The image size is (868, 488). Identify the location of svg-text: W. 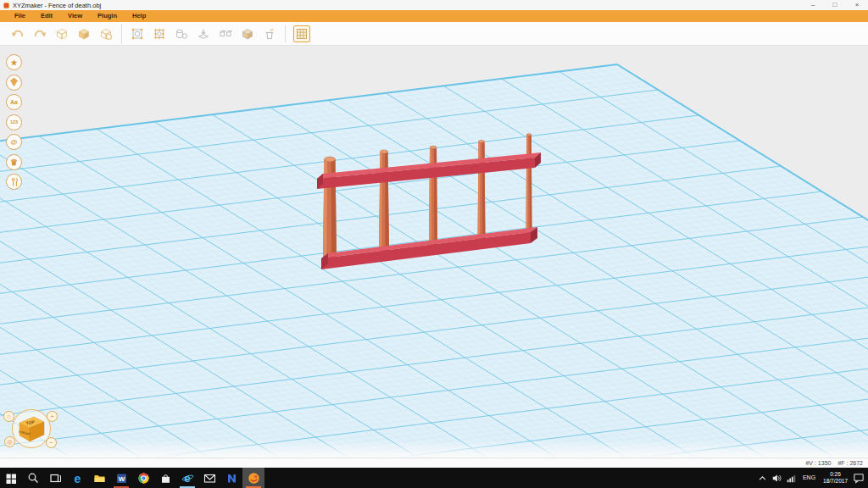
(121, 478).